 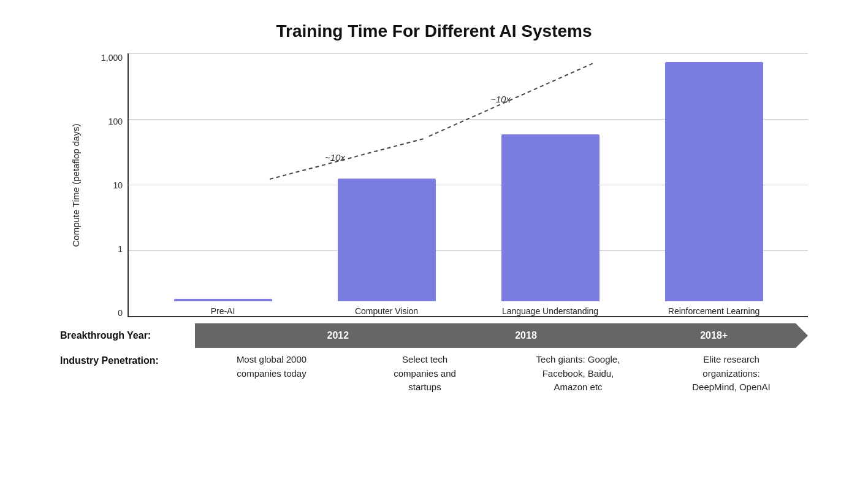 What do you see at coordinates (501, 336) in the screenshot?
I see `timeline-bar: 2012 2018 2018+` at bounding box center [501, 336].